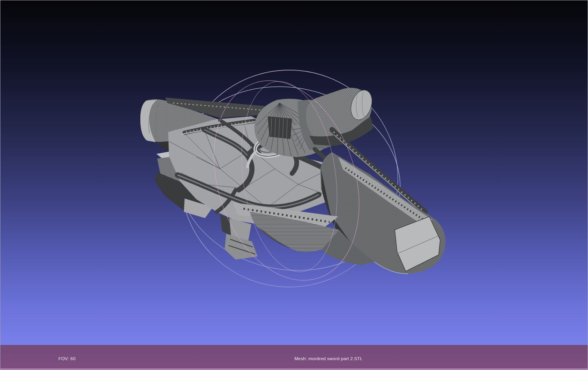 The width and height of the screenshot is (588, 370). What do you see at coordinates (294, 357) in the screenshot?
I see `status-bar: FOV: 60 FPS: 84.0 BO_RENDERING Mesh: mor…` at bounding box center [294, 357].